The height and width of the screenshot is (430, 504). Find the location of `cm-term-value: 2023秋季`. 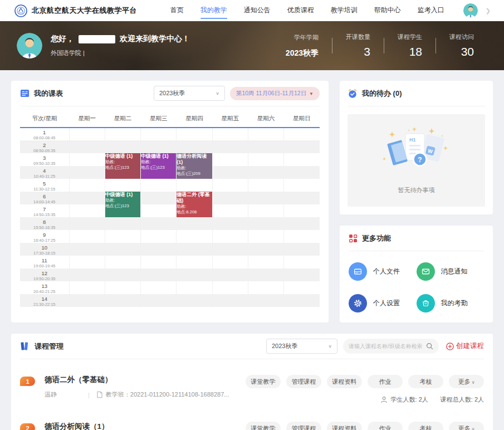

cm-term-value: 2023秋季 is located at coordinates (285, 346).